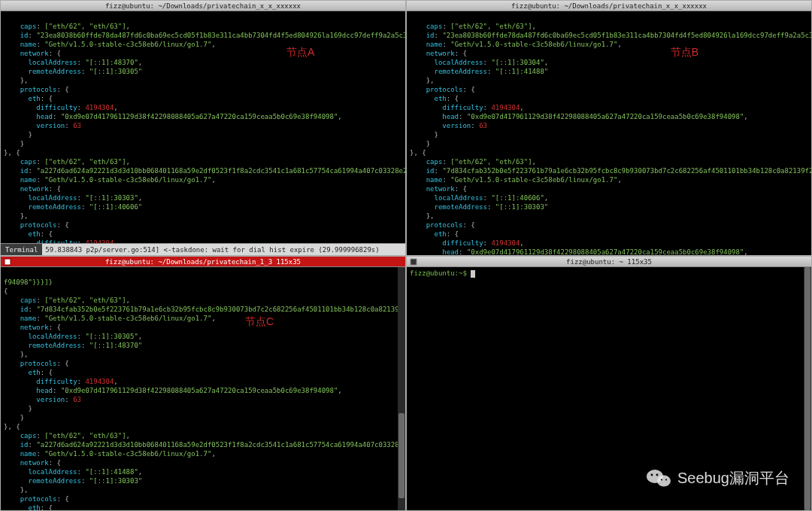 This screenshot has width=812, height=511. Describe the element at coordinates (659, 478) in the screenshot. I see `wechat-icon` at that location.